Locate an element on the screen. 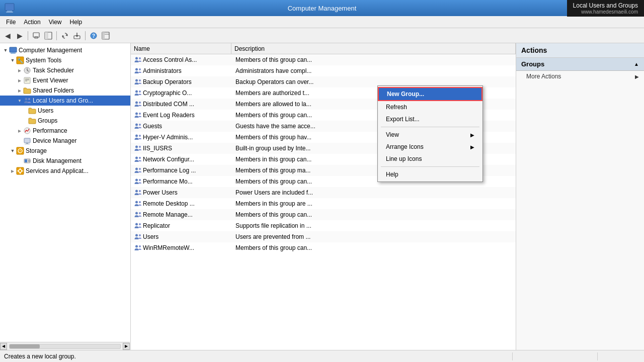  group-row-desc: Members in this group are ... is located at coordinates (374, 204).